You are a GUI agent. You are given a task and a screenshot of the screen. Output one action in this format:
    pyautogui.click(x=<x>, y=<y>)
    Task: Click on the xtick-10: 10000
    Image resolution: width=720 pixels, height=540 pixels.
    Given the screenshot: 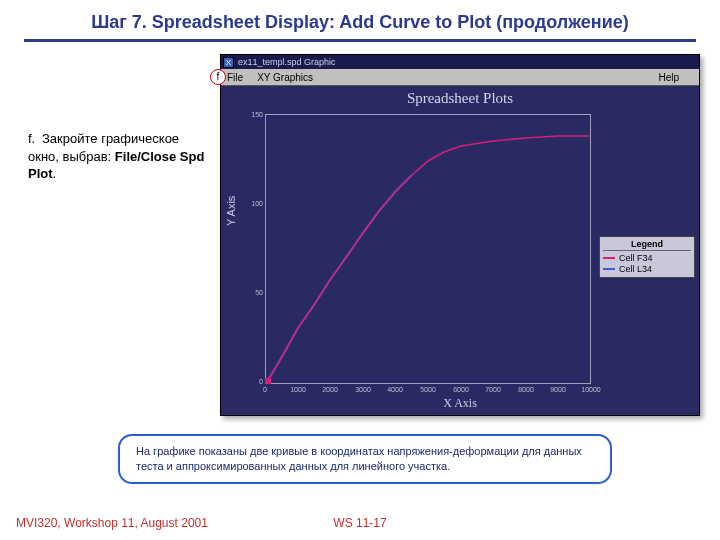 What is the action you would take?
    pyautogui.click(x=590, y=390)
    